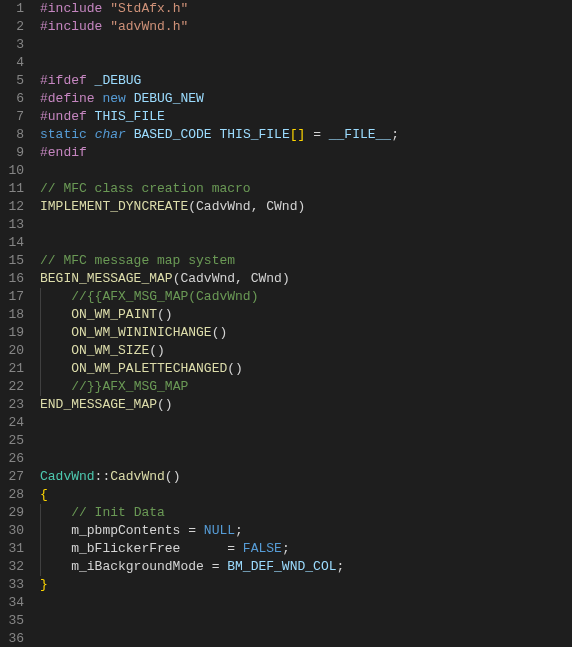 This screenshot has height=647, width=572. What do you see at coordinates (306, 513) in the screenshot?
I see `code-line: // Init Data` at bounding box center [306, 513].